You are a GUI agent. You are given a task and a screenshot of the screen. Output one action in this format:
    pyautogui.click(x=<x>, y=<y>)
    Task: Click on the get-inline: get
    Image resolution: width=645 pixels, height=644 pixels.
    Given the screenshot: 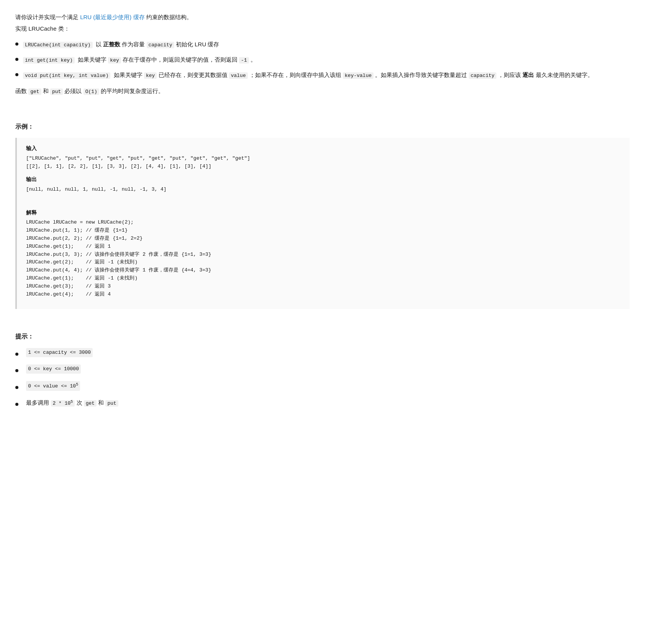 What is the action you would take?
    pyautogui.click(x=34, y=92)
    